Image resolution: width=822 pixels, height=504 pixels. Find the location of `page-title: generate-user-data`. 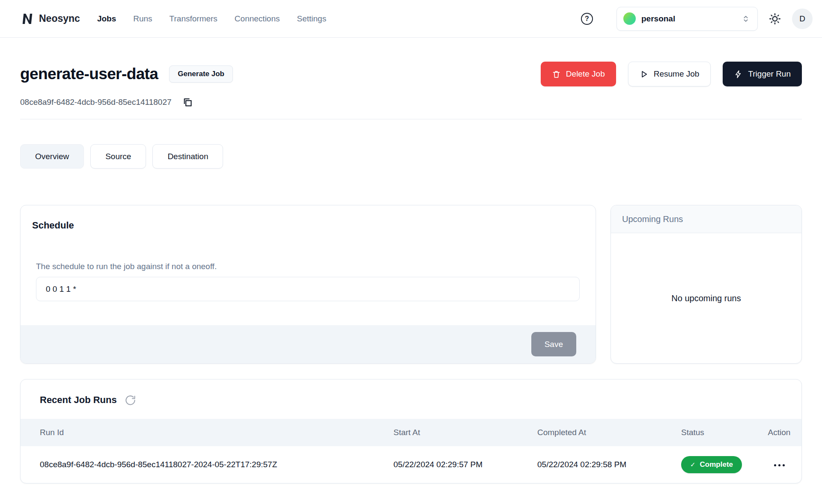

page-title: generate-user-data is located at coordinates (89, 74).